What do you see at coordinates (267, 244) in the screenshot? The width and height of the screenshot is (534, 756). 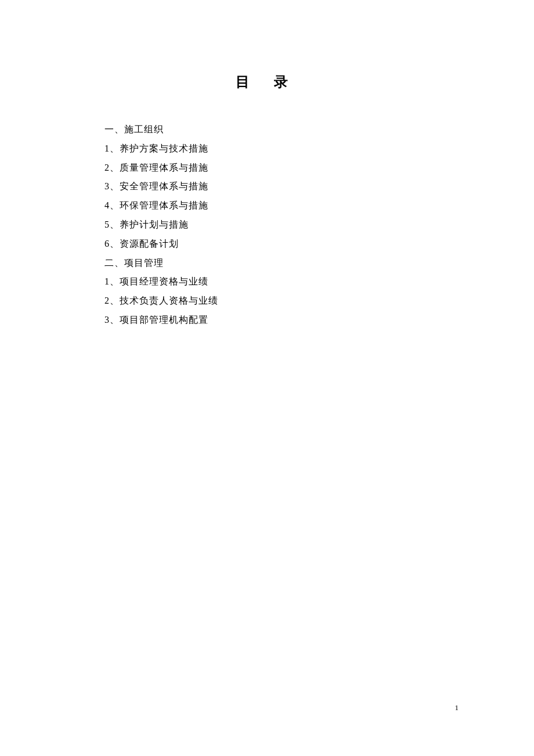 I see `toc-item: 6、资源配备计划` at bounding box center [267, 244].